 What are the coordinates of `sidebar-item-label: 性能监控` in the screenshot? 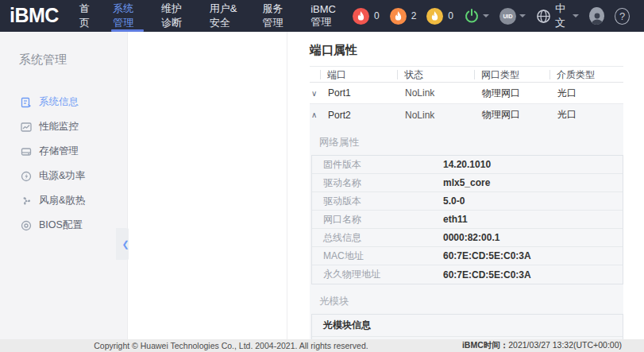 It's located at (59, 127).